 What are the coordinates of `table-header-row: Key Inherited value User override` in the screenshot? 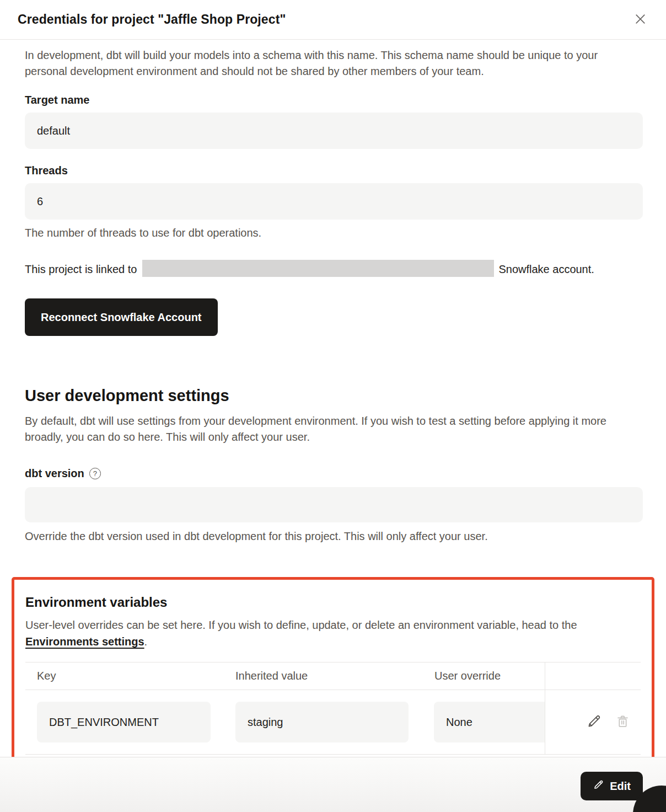 It's located at (333, 676).